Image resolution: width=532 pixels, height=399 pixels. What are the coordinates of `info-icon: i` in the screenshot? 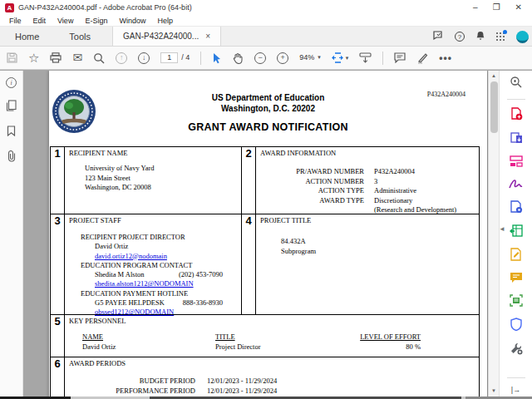 It's located at (12, 83).